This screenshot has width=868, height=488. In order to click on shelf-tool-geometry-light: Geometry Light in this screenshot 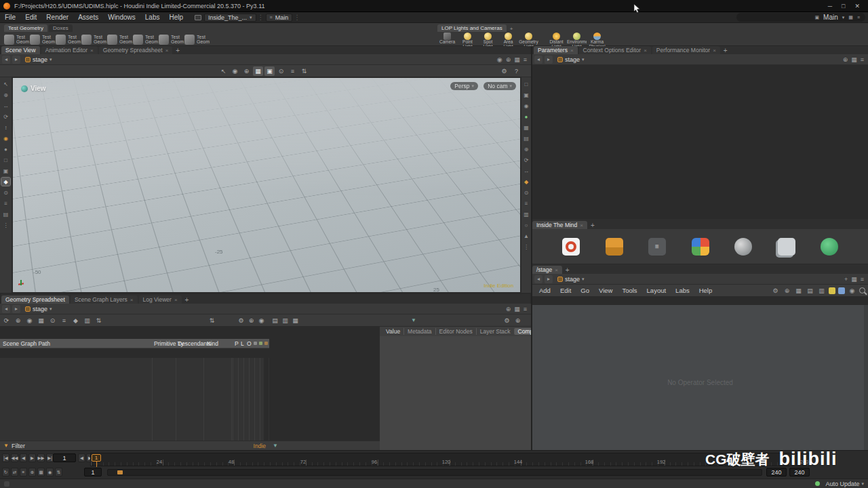, I will do `click(529, 39)`.